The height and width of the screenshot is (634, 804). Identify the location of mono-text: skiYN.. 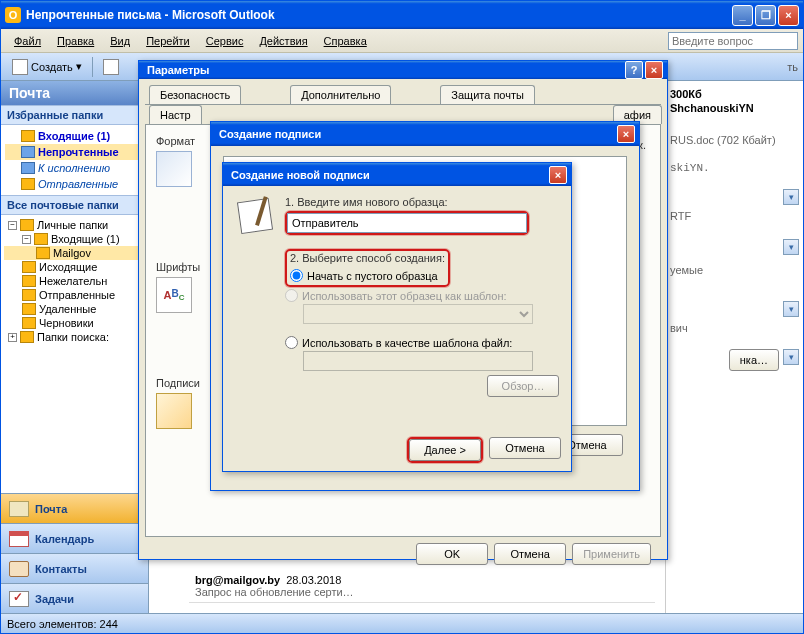
(734, 168).